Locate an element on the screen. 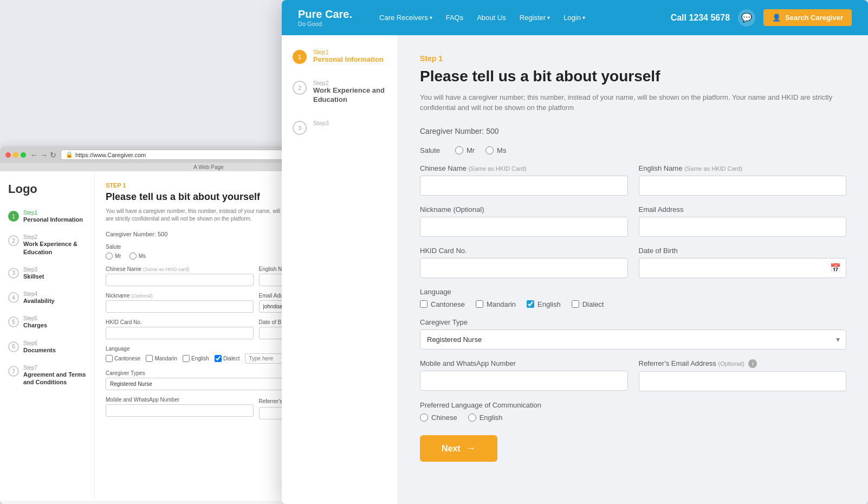 This screenshot has width=868, height=504. email-field: Email Address is located at coordinates (743, 221).